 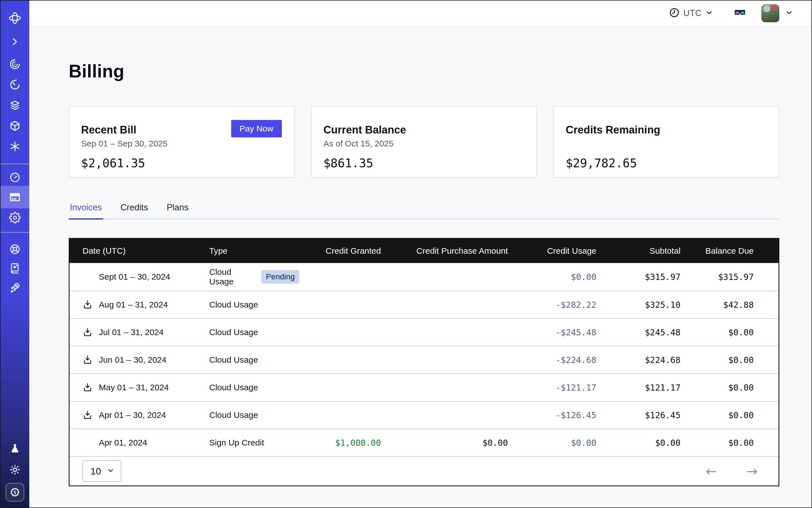 What do you see at coordinates (15, 126) in the screenshot?
I see `sidebar-item-deployments` at bounding box center [15, 126].